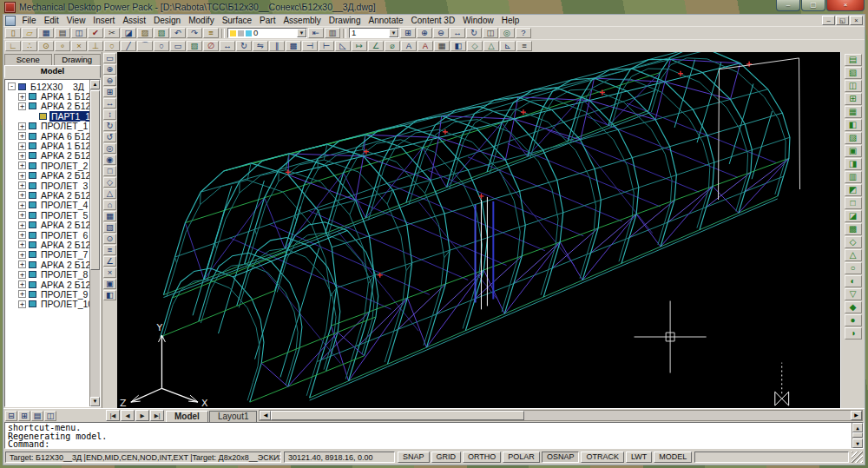  What do you see at coordinates (187, 417) in the screenshot?
I see `document-tab: Model` at bounding box center [187, 417].